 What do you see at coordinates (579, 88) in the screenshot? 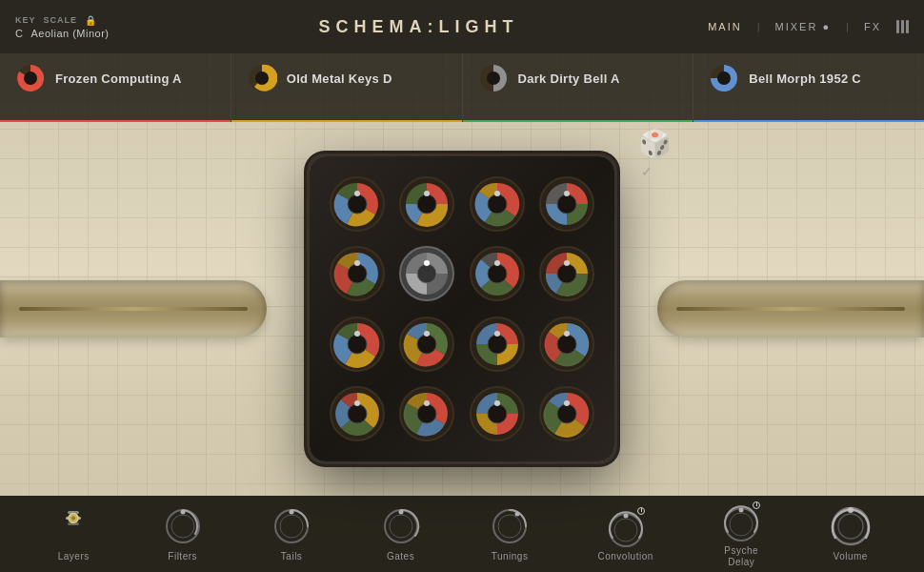
I see `instrument-panel-3: Dark Dirty Bell A` at bounding box center [579, 88].